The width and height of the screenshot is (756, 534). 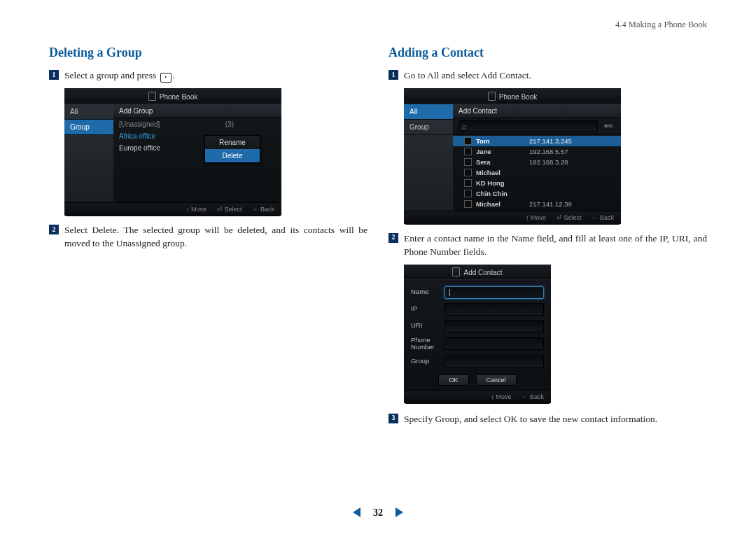 I want to click on contact-ip: 192.168.5.57, so click(x=549, y=151).